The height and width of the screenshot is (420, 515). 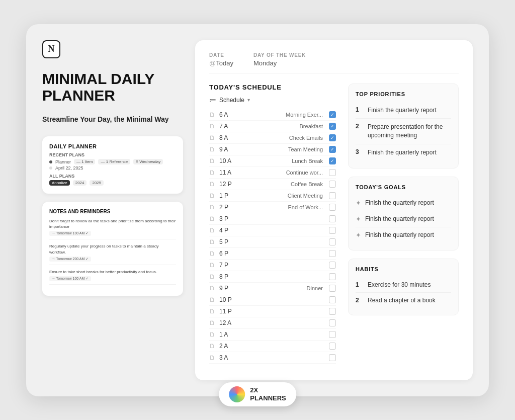 I want to click on mini-note-text-2: Regularly update your progress on tasks …, so click(x=113, y=249).